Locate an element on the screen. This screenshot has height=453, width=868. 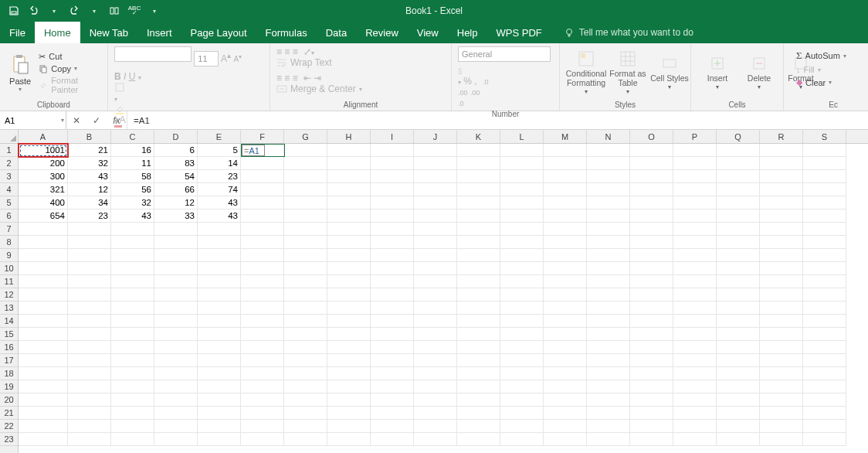
cell: 200 is located at coordinates (43, 164).